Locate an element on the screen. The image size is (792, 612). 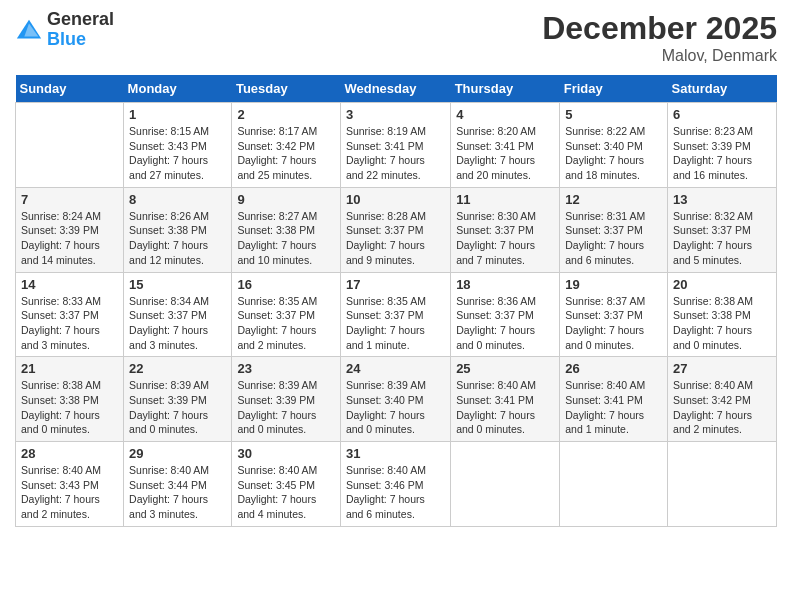
cell-content: Sunrise: 8:32 AM Sunset: 3:37 PM Dayligh… is located at coordinates (722, 238).